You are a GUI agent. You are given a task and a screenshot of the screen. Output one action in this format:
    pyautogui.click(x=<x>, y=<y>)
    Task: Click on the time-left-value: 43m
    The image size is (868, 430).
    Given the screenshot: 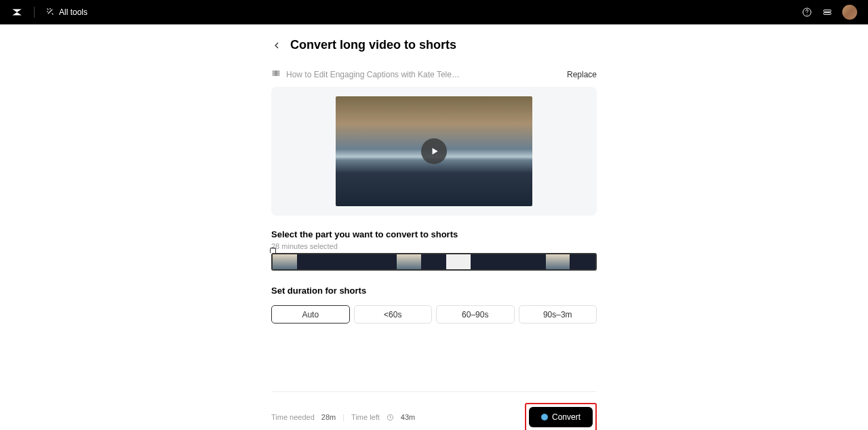 What is the action you would take?
    pyautogui.click(x=408, y=417)
    